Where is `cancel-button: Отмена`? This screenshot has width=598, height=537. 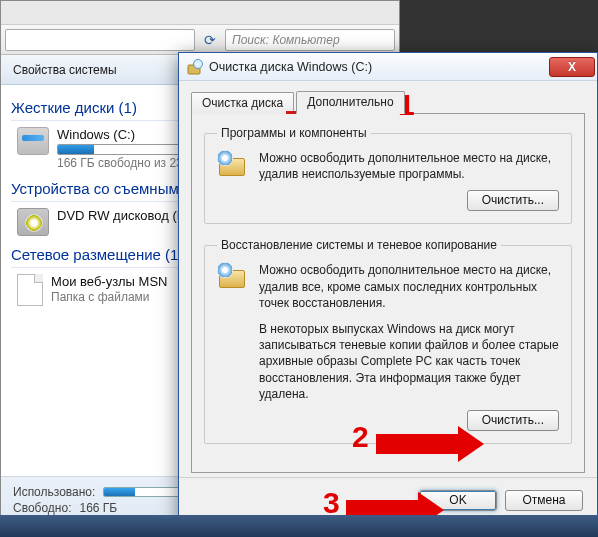
cancel-button: Отмена is located at coordinates (544, 500).